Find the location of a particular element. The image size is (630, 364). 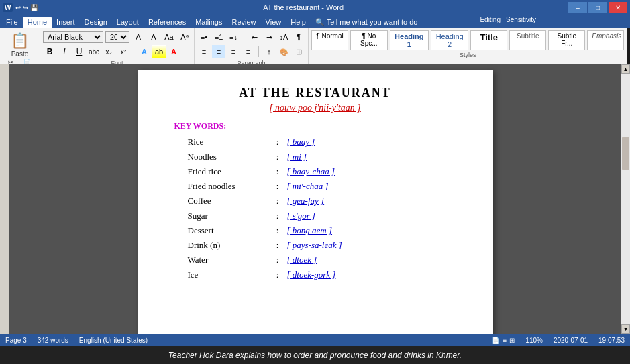

underline-button: U is located at coordinates (79, 52).